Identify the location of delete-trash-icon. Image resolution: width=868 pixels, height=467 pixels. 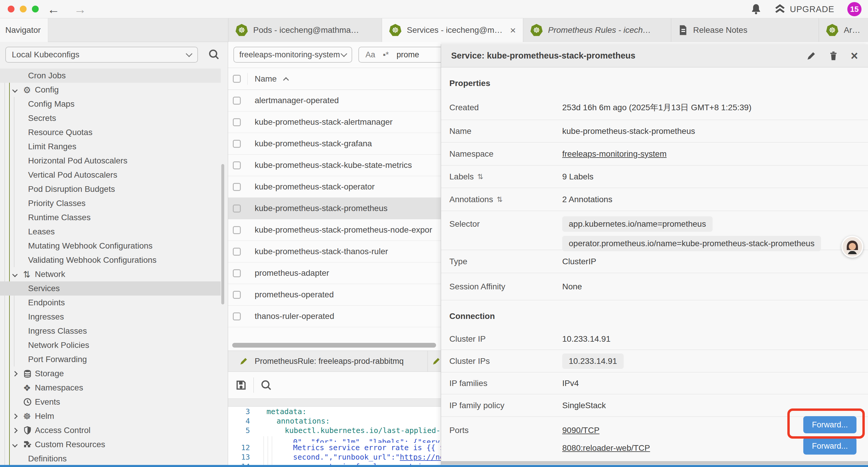
(833, 56).